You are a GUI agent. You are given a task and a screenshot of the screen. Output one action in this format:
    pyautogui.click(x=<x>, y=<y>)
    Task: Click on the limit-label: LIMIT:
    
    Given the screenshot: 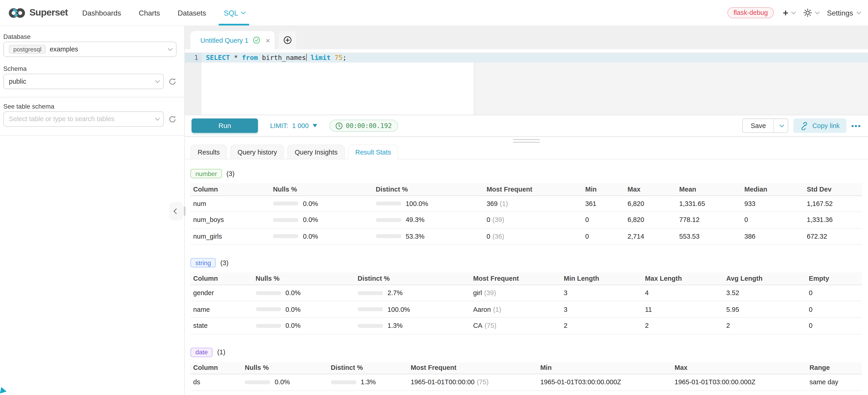 What is the action you would take?
    pyautogui.click(x=279, y=126)
    